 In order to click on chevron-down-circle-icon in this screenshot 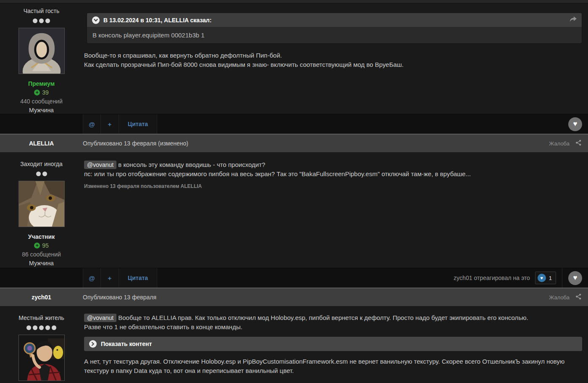, I will do `click(96, 20)`.